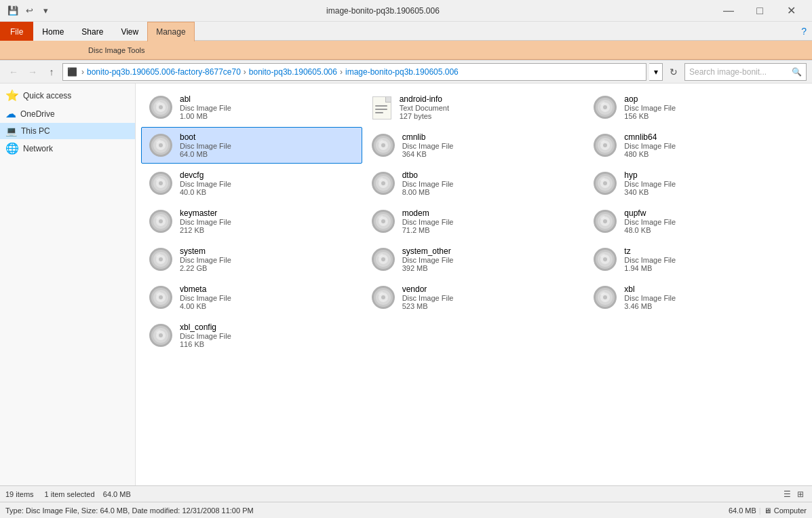  What do you see at coordinates (712, 99) in the screenshot?
I see `file-name: aop` at bounding box center [712, 99].